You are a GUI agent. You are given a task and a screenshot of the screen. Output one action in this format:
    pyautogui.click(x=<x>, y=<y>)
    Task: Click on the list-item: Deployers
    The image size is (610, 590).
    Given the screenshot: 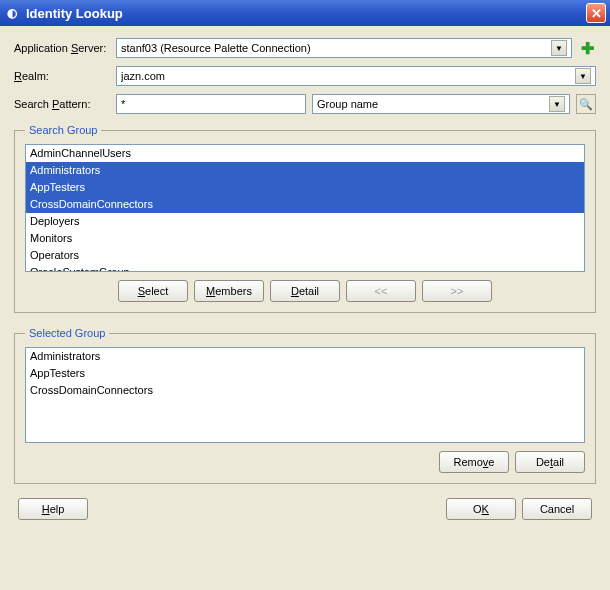 What is the action you would take?
    pyautogui.click(x=305, y=222)
    